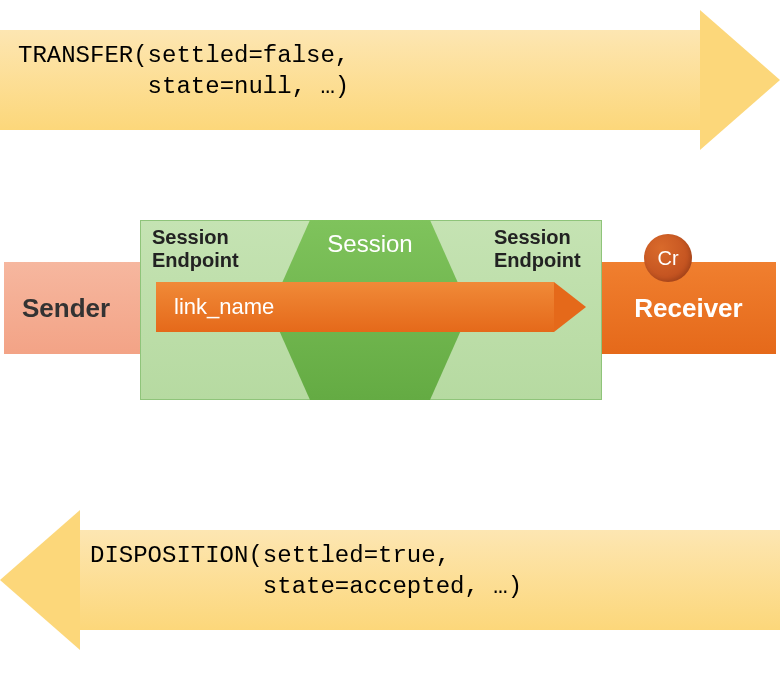 The image size is (780, 680). Describe the element at coordinates (668, 258) in the screenshot. I see `credit-badge: Cr` at that location.